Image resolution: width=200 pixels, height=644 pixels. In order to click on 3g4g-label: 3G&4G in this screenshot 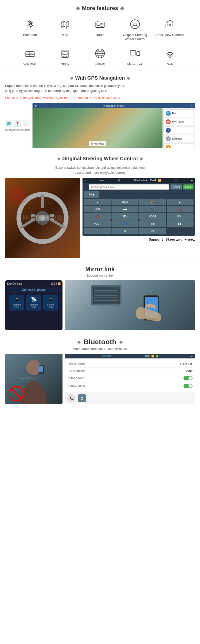, I will do `click(100, 64)`.